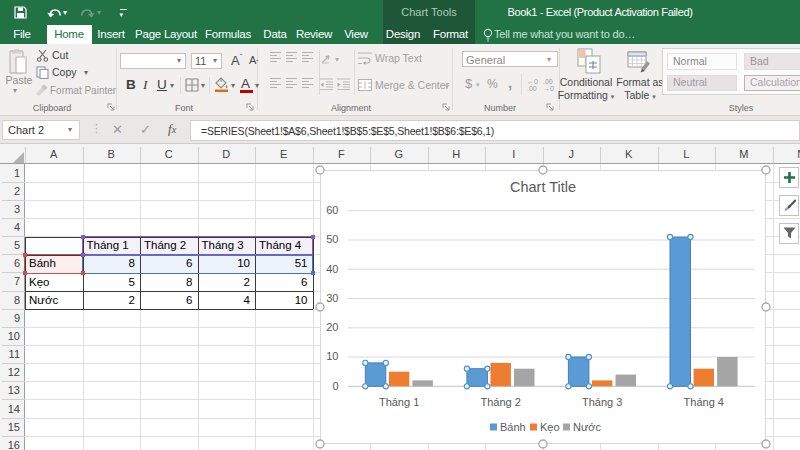 This screenshot has height=450, width=800. What do you see at coordinates (332, 239) in the screenshot?
I see `svg-text: 50` at bounding box center [332, 239].